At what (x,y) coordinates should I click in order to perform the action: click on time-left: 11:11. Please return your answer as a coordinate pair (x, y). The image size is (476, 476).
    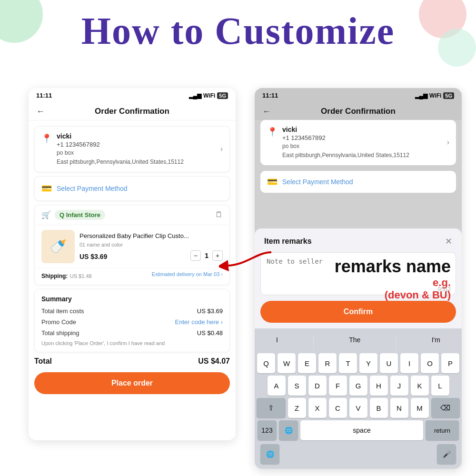
    Looking at the image, I should click on (44, 95).